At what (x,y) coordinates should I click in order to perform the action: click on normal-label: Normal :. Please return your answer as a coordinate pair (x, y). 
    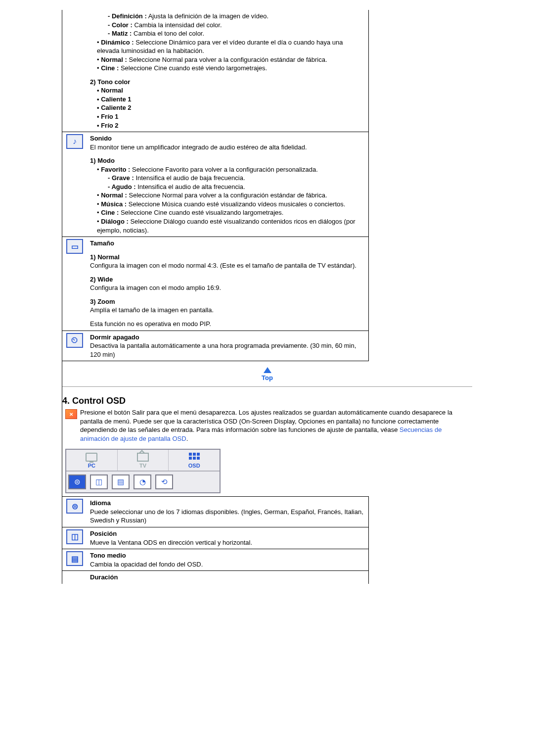
    Looking at the image, I should click on (114, 59).